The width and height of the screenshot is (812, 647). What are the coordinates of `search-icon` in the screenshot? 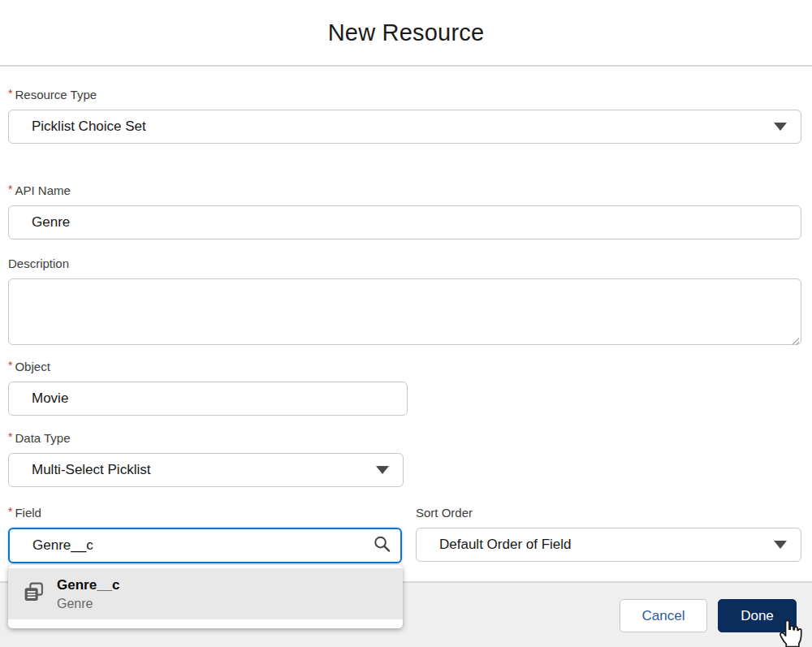 It's located at (382, 546).